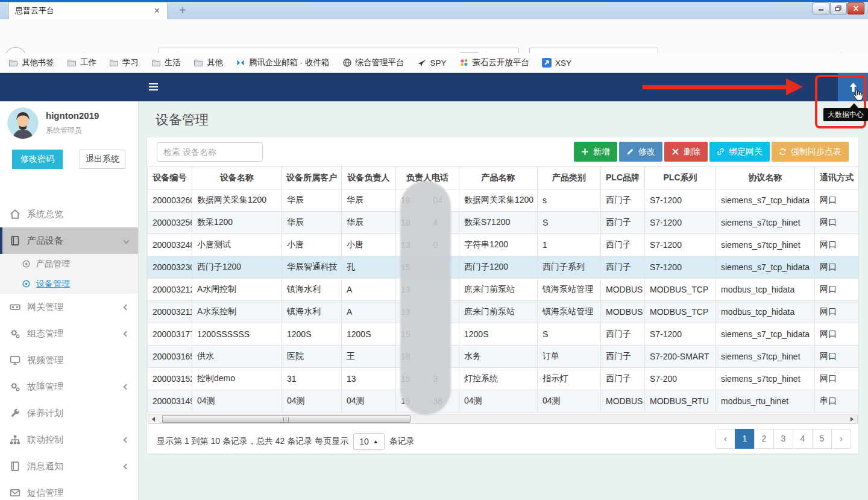 The image size is (868, 500). What do you see at coordinates (45, 493) in the screenshot?
I see `sidebar-item-label: 短信管理` at bounding box center [45, 493].